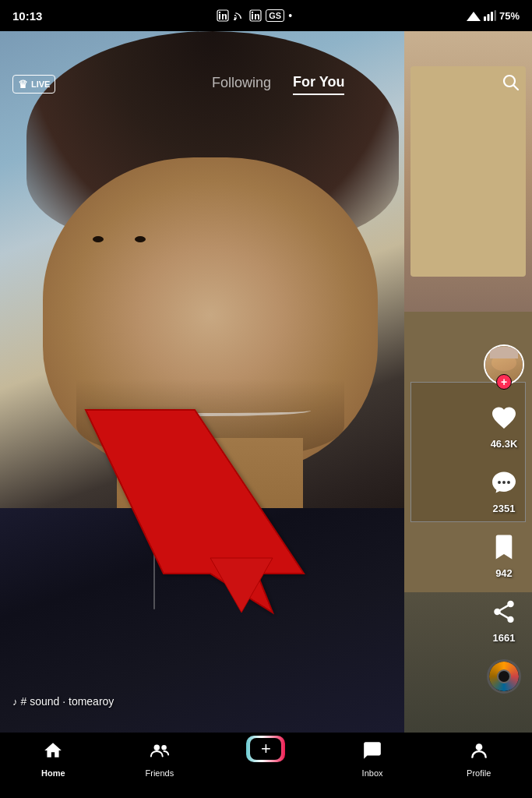 The width and height of the screenshot is (532, 798). I want to click on linkedin-icon, so click(223, 16).